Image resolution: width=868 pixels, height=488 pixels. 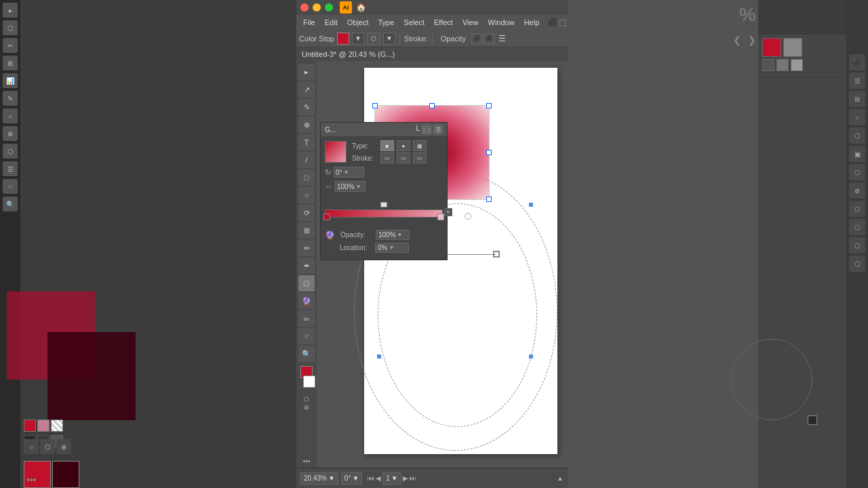 What do you see at coordinates (403, 146) in the screenshot?
I see `type-radial-btn: ●` at bounding box center [403, 146].